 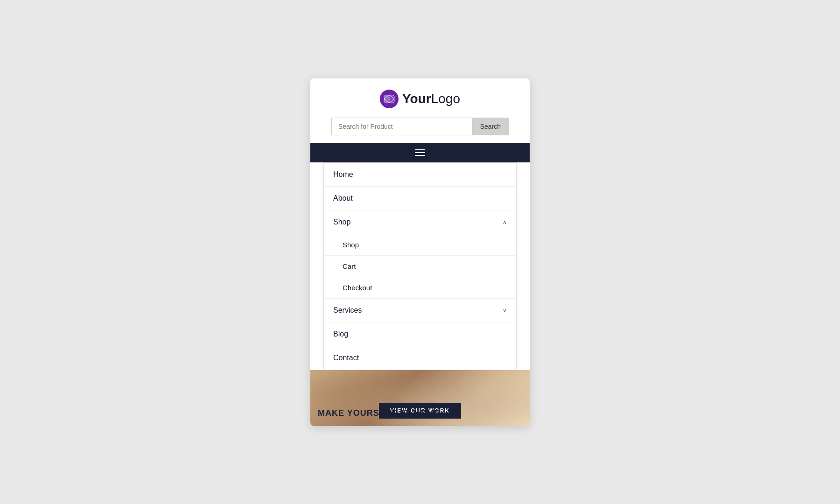 What do you see at coordinates (420, 222) in the screenshot?
I see `menu-item-shop: Shop ∧` at bounding box center [420, 222].